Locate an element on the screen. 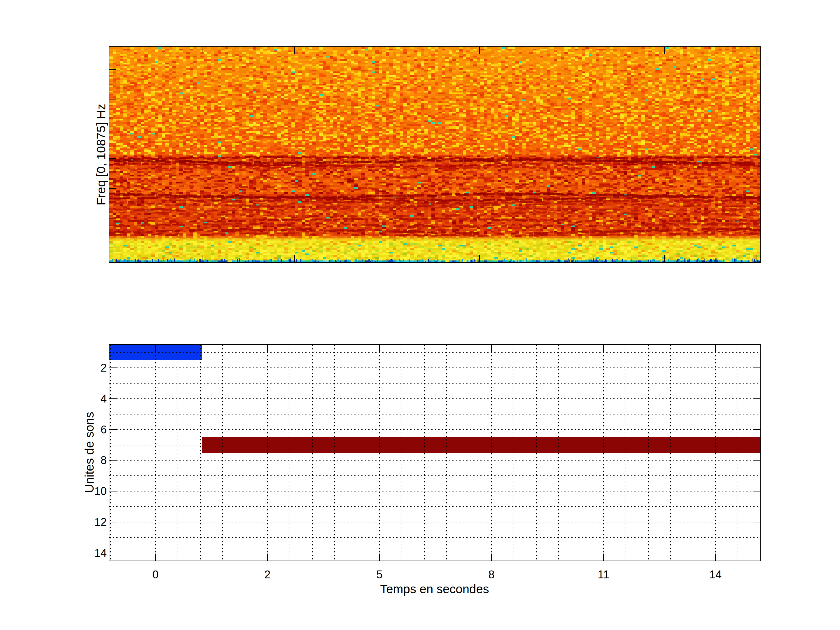 The width and height of the screenshot is (840, 630). y-axis-label: Unites de sons is located at coordinates (90, 452).